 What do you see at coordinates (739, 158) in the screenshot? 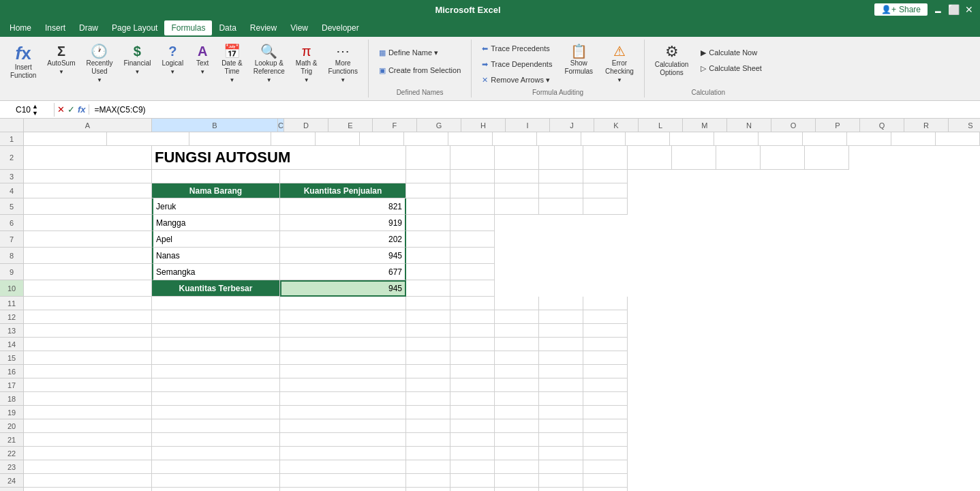
I see `cell-k2` at bounding box center [739, 158].